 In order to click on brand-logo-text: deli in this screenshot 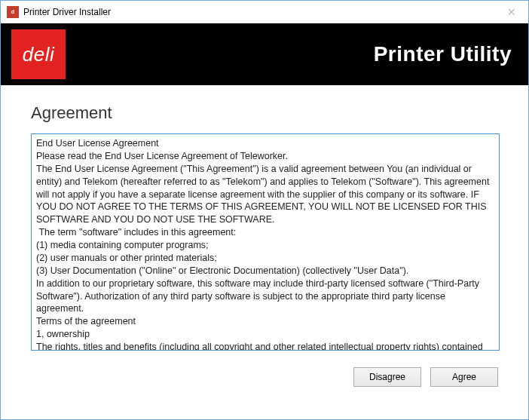, I will do `click(38, 54)`.